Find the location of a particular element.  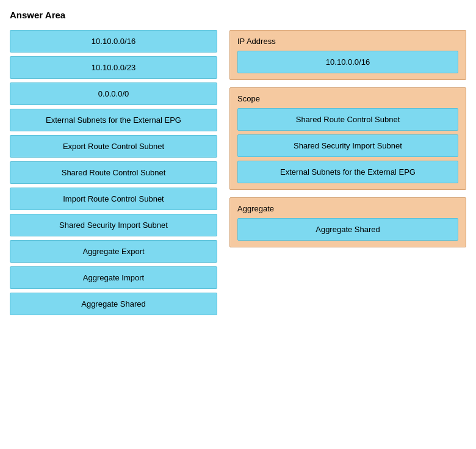

drag-item-1: 10.10.0.0/16 is located at coordinates (114, 42).